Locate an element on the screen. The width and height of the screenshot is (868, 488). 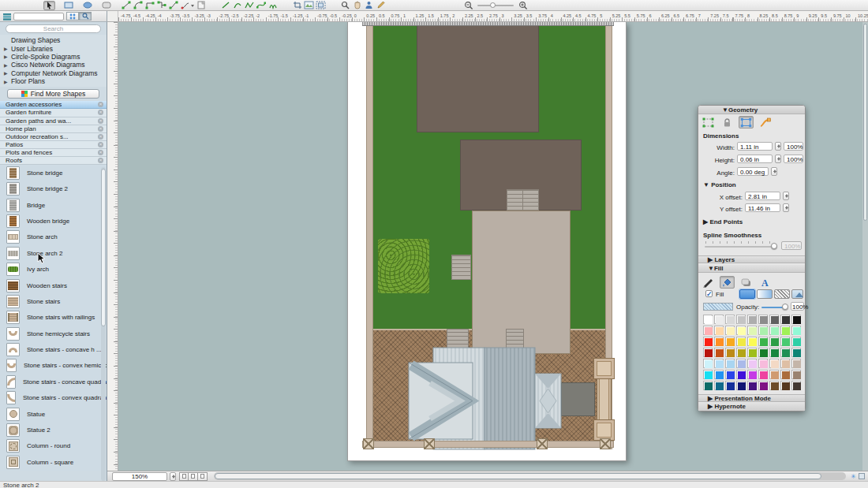
shape-list-item: Statue 2 is located at coordinates (54, 430).